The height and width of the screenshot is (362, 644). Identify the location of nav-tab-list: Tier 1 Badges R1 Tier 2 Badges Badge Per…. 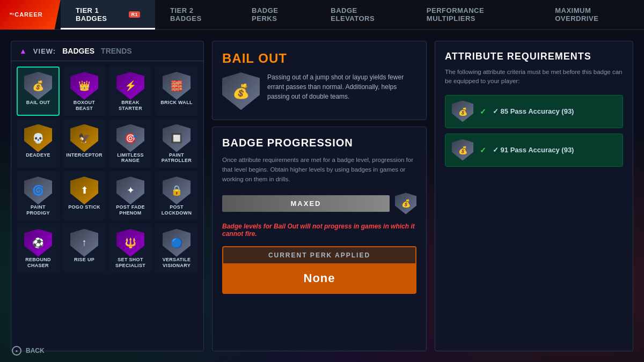
(352, 14).